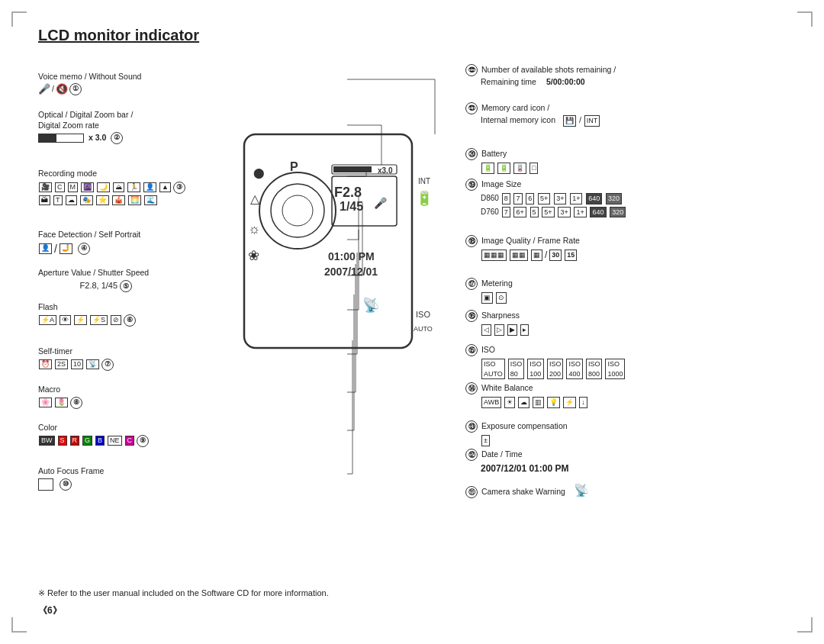 This screenshot has height=644, width=824. I want to click on memcard-icon: 💾, so click(569, 121).